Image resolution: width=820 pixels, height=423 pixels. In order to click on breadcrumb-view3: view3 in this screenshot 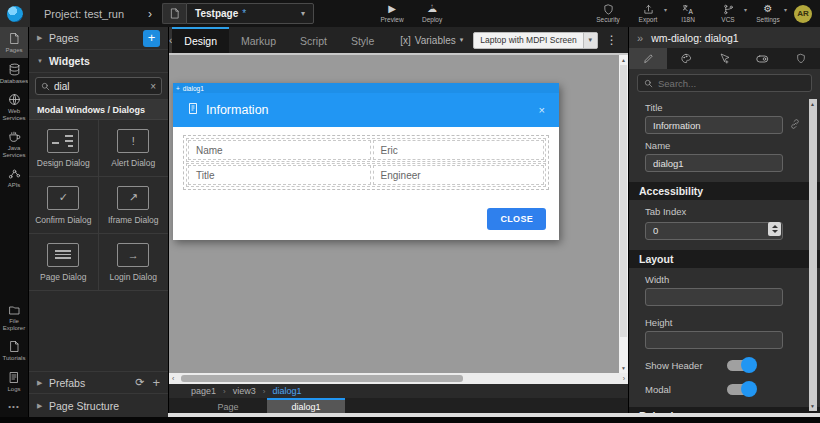, I will do `click(244, 391)`.